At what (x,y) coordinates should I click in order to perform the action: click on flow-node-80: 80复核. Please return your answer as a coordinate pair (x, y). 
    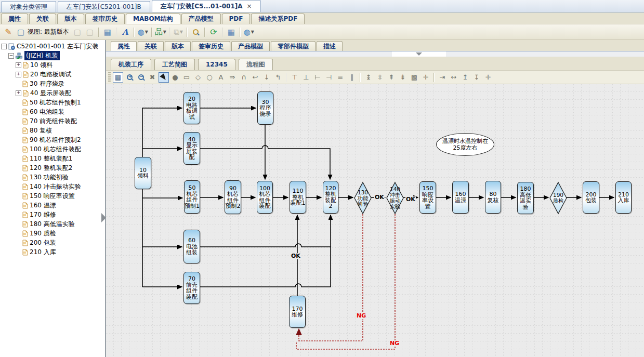
    Looking at the image, I should click on (493, 197).